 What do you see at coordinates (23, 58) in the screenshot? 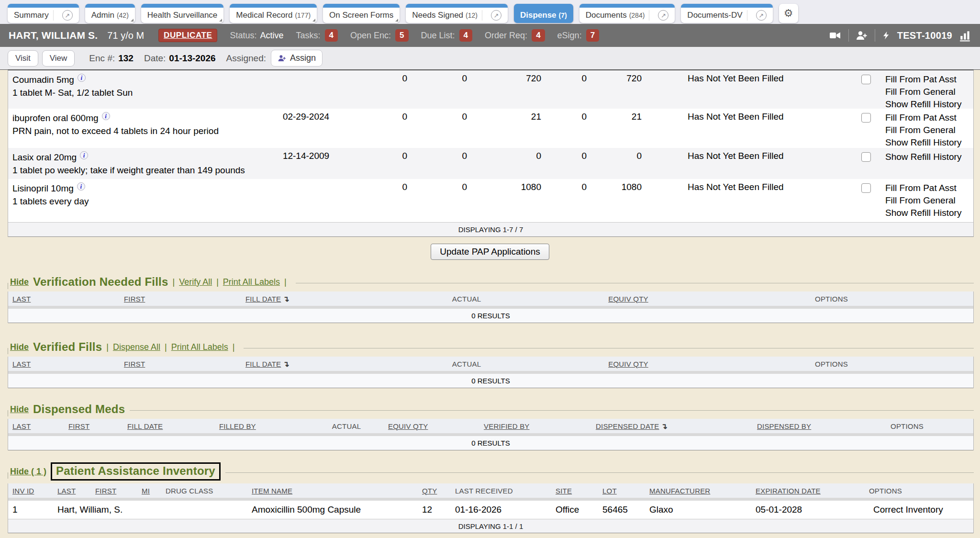
I see `visit-button: Visit` at bounding box center [23, 58].